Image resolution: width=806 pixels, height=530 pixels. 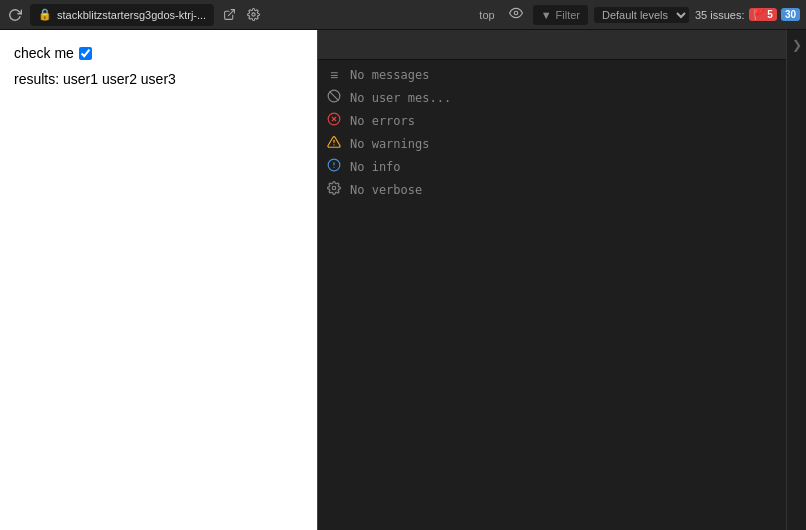 What do you see at coordinates (790, 14) in the screenshot?
I see `blue-badge: 30` at bounding box center [790, 14].